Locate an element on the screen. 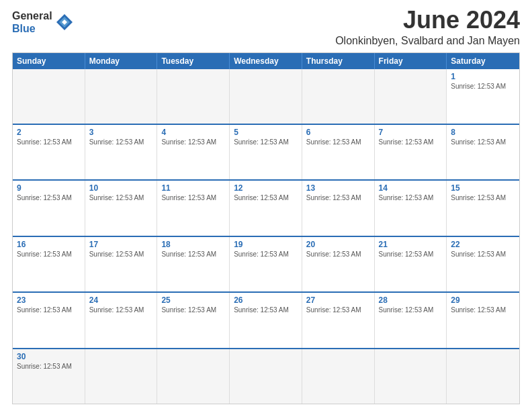 Image resolution: width=532 pixels, height=411 pixels. calendar-cell: 5Sunrise: 12:53 AM is located at coordinates (266, 152).